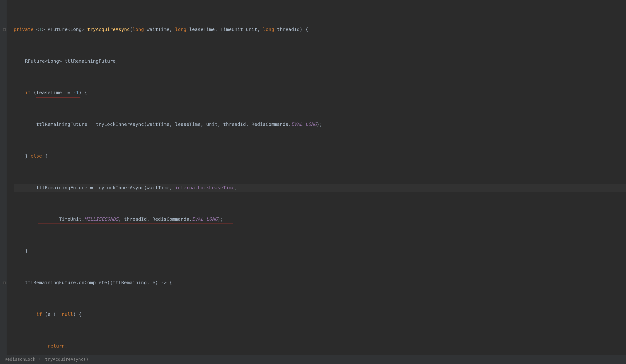  I want to click on code-line: if (leaseTime != -1) {, so click(320, 93).